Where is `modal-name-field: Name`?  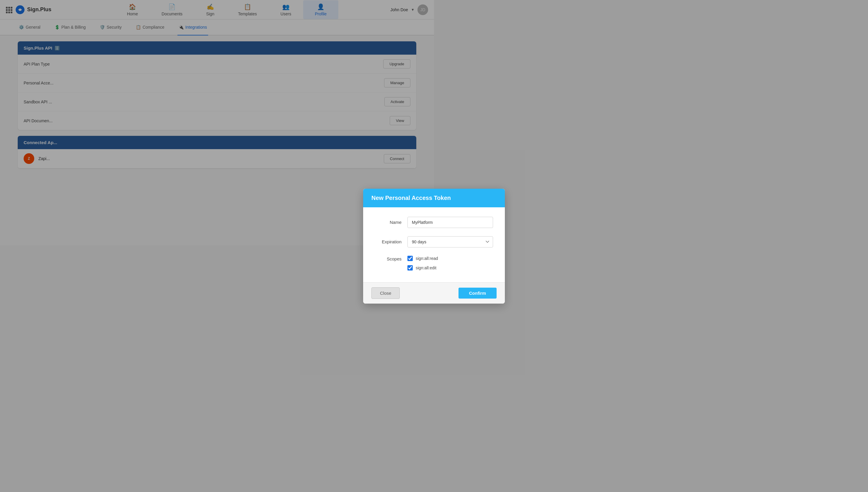
modal-name-field: Name is located at coordinates (405, 222).